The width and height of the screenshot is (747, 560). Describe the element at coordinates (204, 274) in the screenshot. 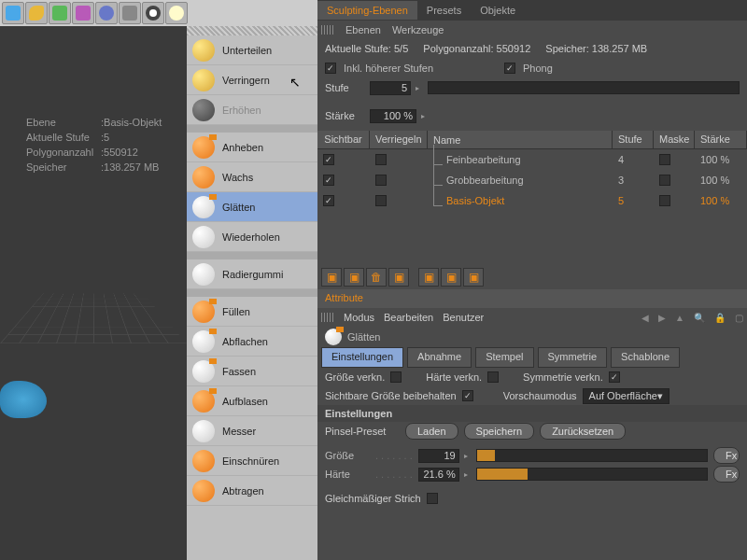

I see `eraser-icon` at that location.